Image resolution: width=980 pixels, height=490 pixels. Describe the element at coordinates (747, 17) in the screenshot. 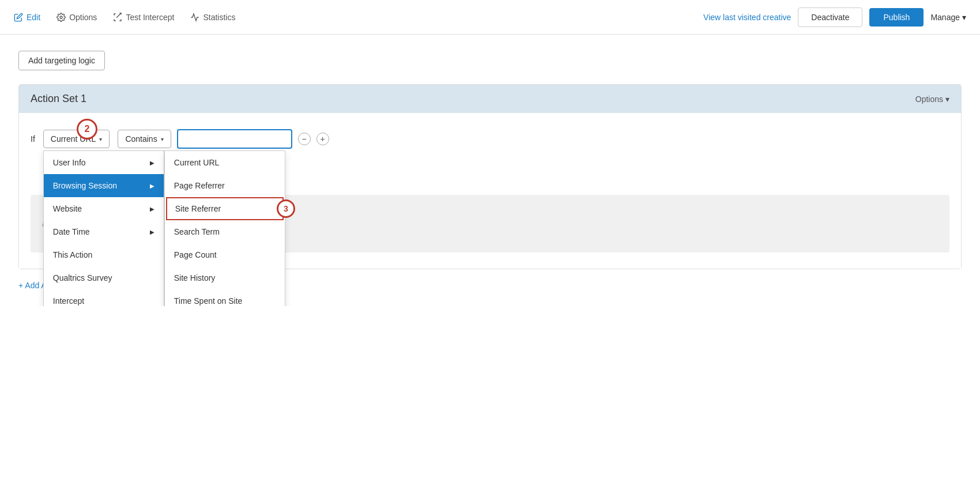

I see `view-last-link: View last visited creative` at that location.